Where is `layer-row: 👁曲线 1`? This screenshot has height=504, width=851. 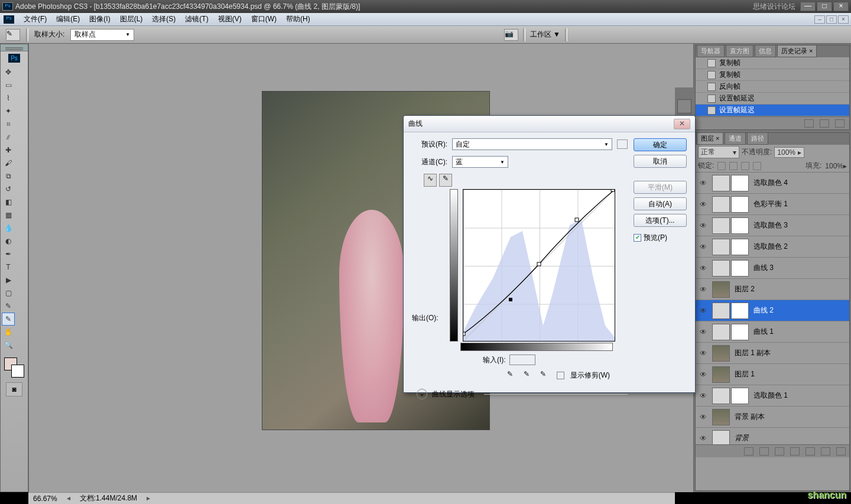 layer-row: 👁曲线 1 is located at coordinates (772, 332).